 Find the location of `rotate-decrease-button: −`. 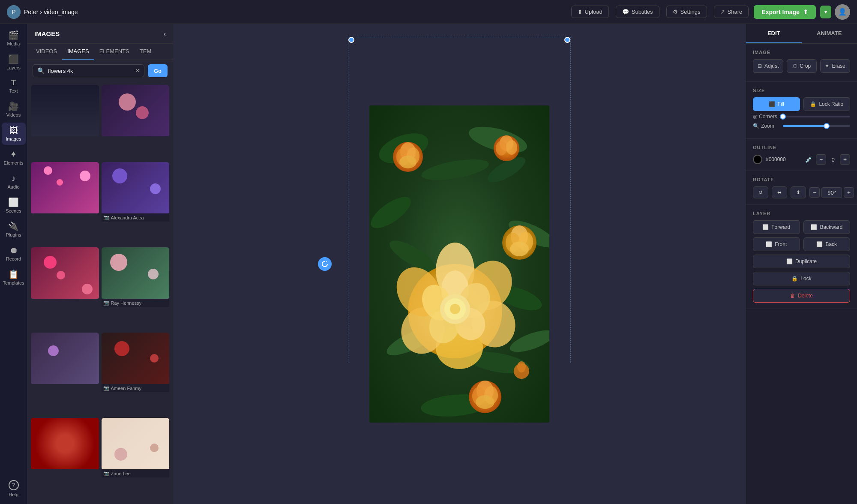

rotate-decrease-button: − is located at coordinates (815, 192).